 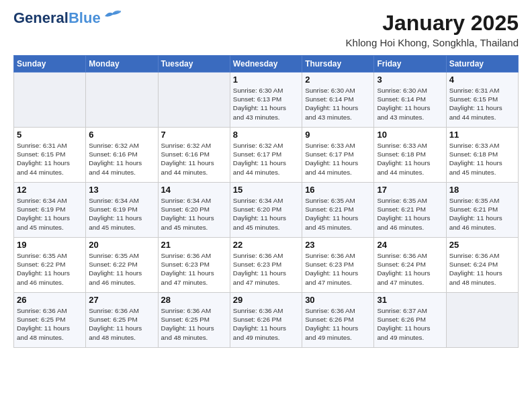 What do you see at coordinates (266, 300) in the screenshot?
I see `day-number: 29` at bounding box center [266, 300].